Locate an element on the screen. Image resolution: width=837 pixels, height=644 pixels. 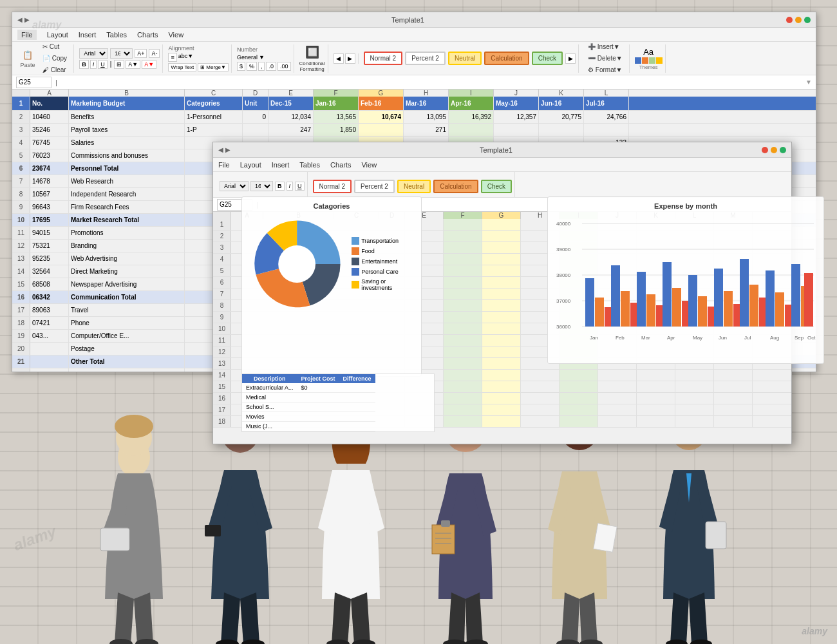
table-row: Movies is located at coordinates (309, 417).